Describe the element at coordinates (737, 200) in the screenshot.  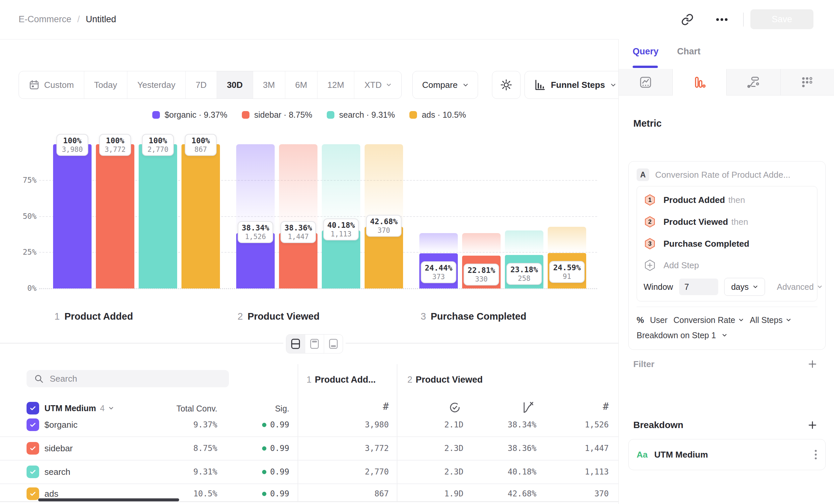
I see `step-suffix: then` at that location.